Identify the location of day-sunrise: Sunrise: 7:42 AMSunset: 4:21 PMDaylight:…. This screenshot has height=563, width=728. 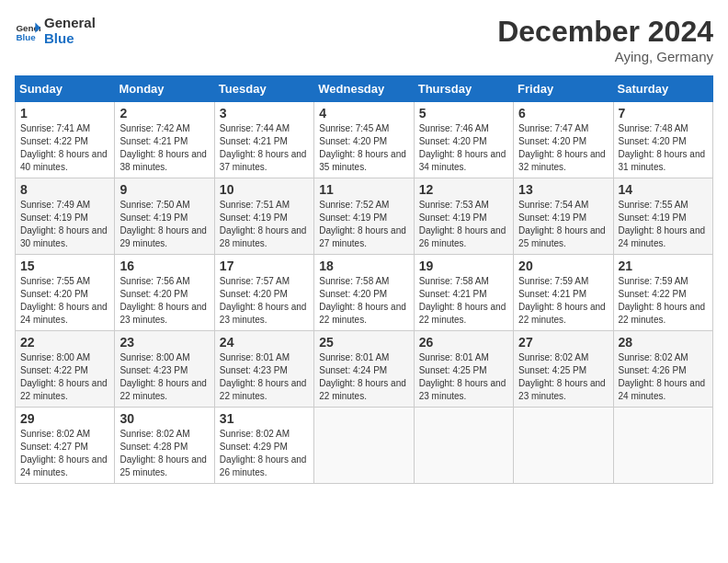
(164, 147).